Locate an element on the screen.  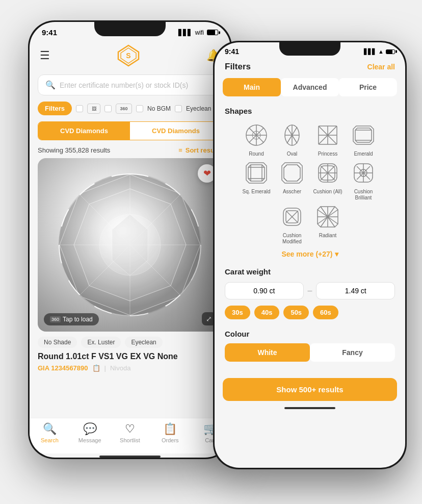
clear-all-button: Clear all is located at coordinates (381, 67).